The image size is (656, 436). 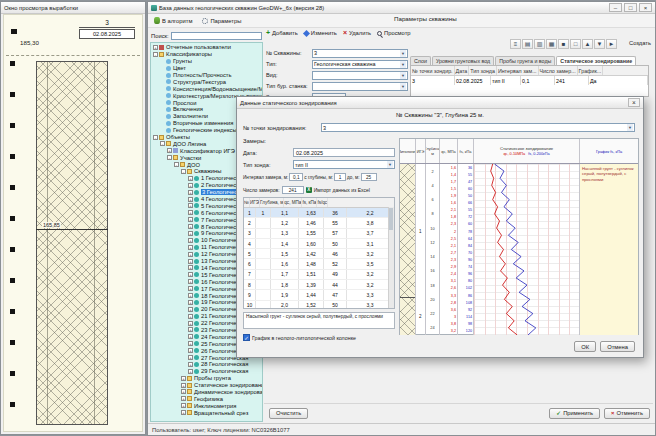 What do you see at coordinates (206, 82) in the screenshot?
I see `tree-item: Структура/Текстура` at bounding box center [206, 82].